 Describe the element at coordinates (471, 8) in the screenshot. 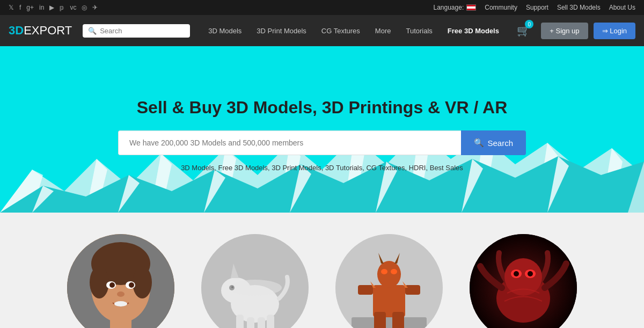

I see `flag-icon` at that location.